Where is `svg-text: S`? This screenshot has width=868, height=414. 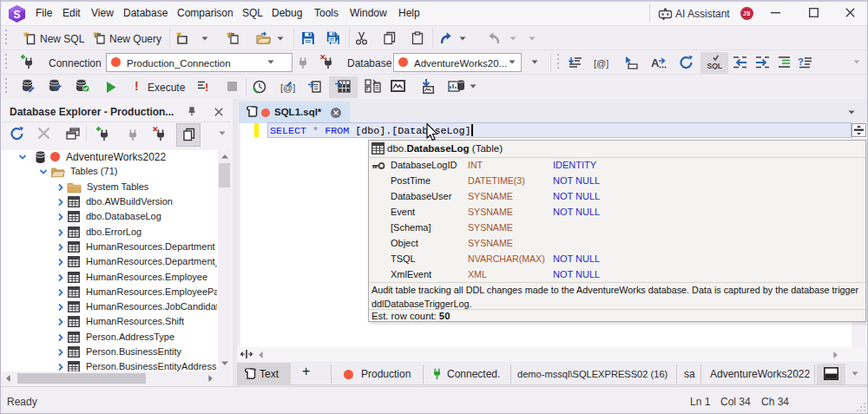
svg-text: S is located at coordinates (16, 15).